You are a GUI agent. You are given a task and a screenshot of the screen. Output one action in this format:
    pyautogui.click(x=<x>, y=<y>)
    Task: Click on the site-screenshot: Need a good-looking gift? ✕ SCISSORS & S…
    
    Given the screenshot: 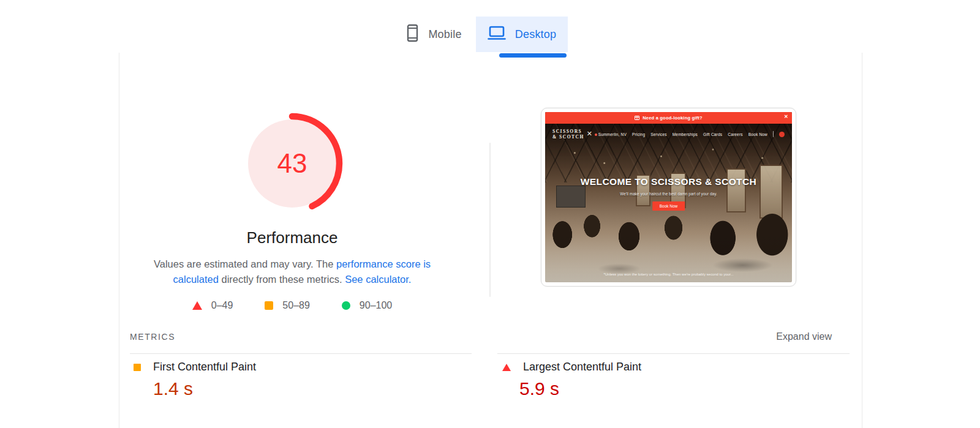 What is the action you would take?
    pyautogui.click(x=669, y=197)
    